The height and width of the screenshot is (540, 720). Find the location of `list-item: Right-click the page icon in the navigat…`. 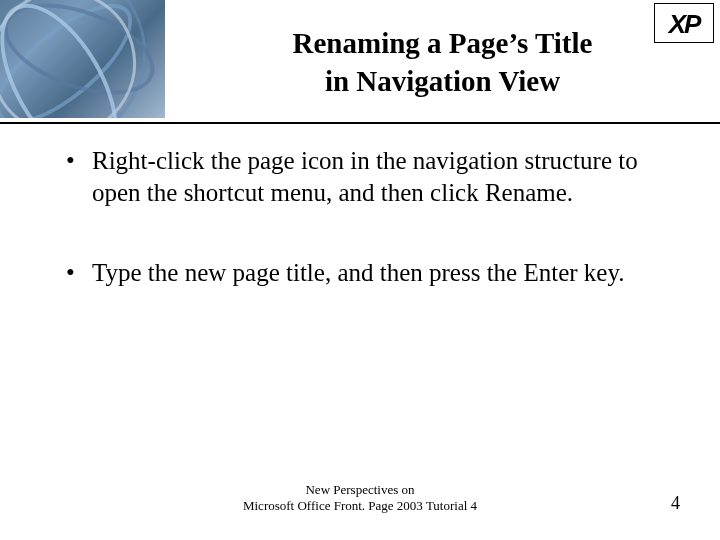

list-item: Right-click the page icon in the navigat… is located at coordinates (365, 177).